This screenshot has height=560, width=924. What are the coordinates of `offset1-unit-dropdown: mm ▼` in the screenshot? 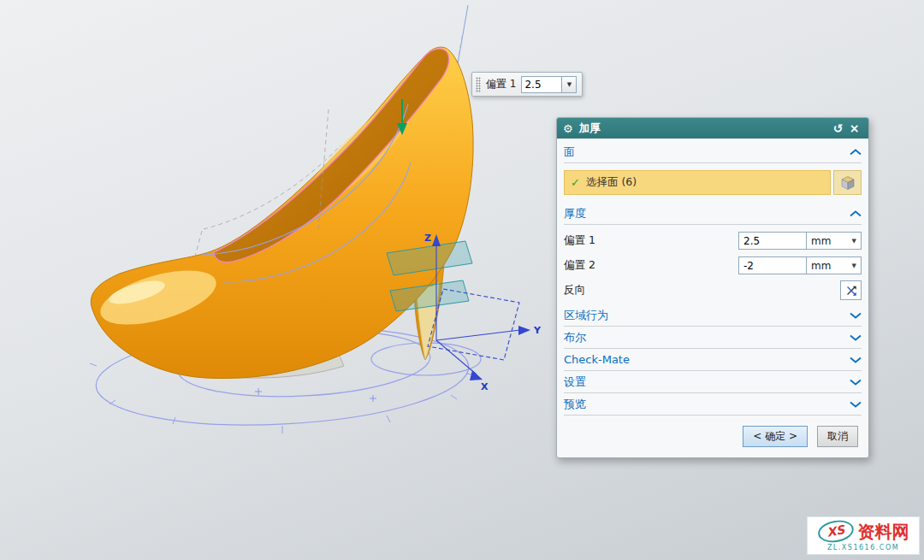 It's located at (834, 241).